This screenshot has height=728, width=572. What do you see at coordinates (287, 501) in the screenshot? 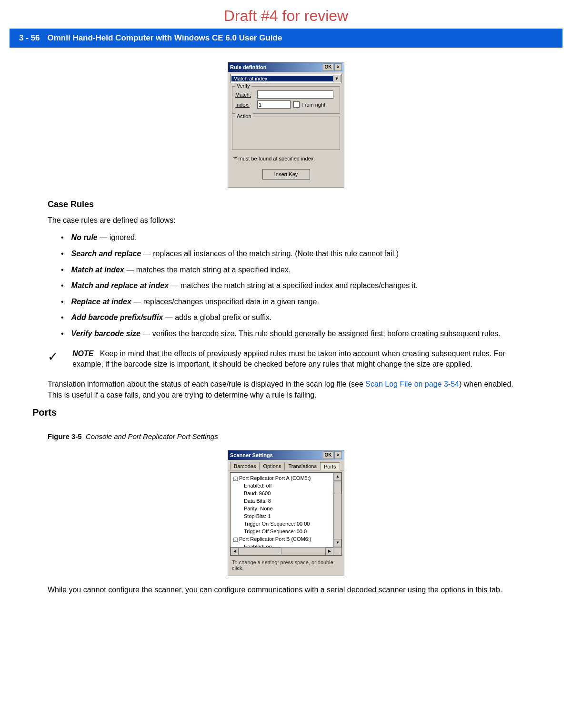
I see `tree-leaf: Data Bits: 8` at bounding box center [287, 501].